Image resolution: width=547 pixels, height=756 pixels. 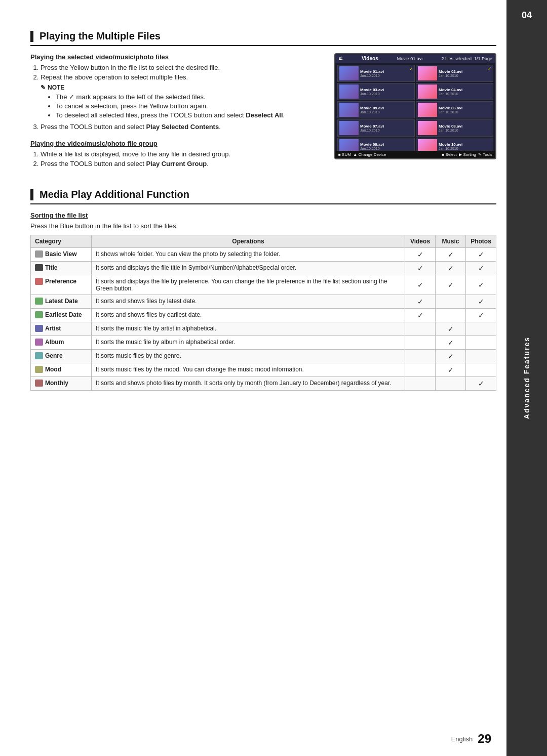 What do you see at coordinates (263, 38) in the screenshot?
I see `section1-title: Playing the Multiple Files` at bounding box center [263, 38].